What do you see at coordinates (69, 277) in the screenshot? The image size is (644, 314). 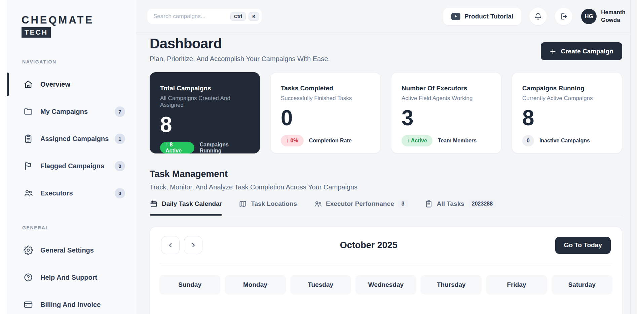 I see `sidebar-item-label: Help And Support` at bounding box center [69, 277].